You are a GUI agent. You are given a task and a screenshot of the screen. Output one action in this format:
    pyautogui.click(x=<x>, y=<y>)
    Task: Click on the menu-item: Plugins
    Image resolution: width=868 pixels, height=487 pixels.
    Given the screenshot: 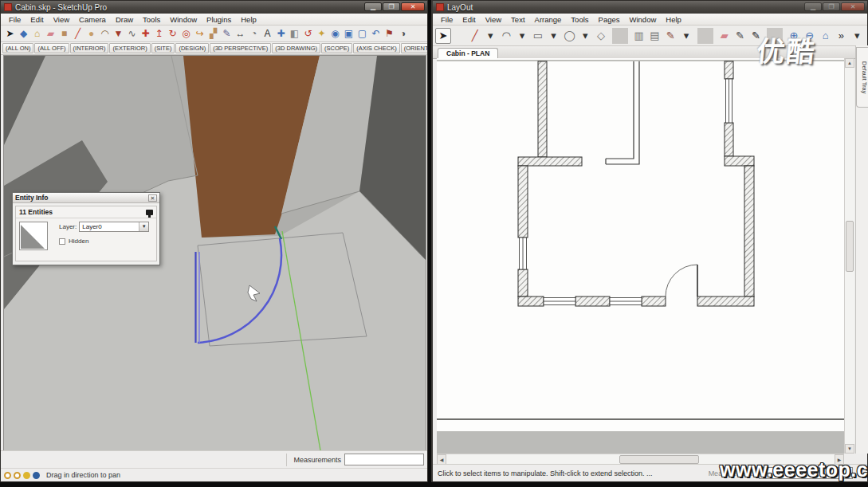 What is the action you would take?
    pyautogui.click(x=218, y=19)
    